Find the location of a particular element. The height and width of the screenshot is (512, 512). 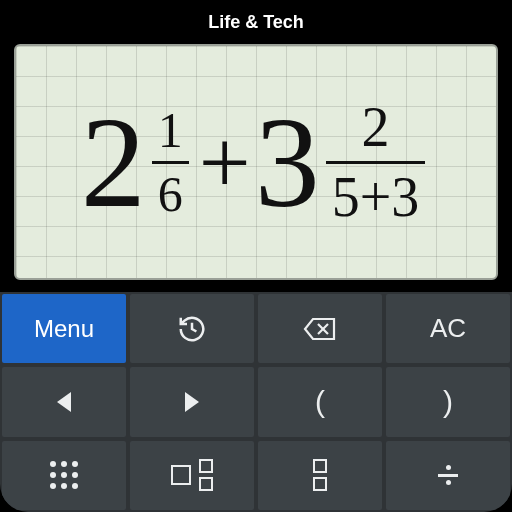

term2-numerator: 2 is located at coordinates (375, 128).